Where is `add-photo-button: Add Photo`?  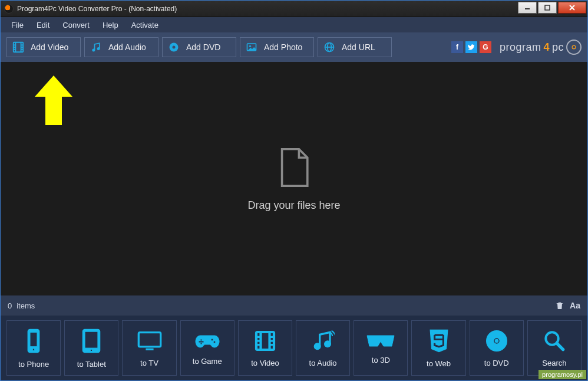 add-photo-button: Add Photo is located at coordinates (277, 47).